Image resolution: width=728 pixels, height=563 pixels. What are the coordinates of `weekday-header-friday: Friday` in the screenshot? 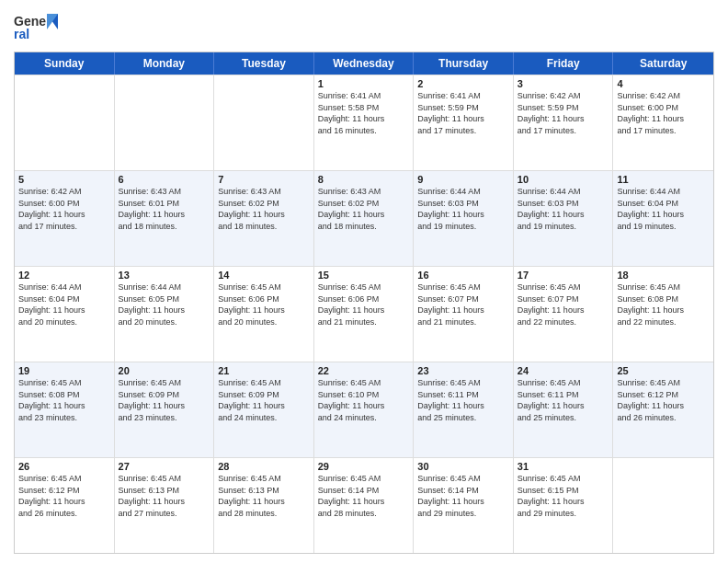 It's located at (564, 63).